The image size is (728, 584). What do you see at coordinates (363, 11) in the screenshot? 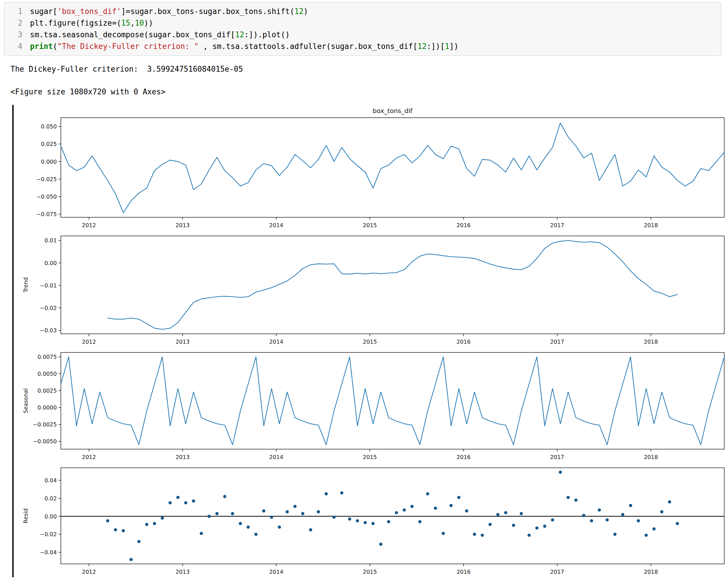
I see `code-line: 1sugar['box_tons_dif']=sugar.box_tons-su…` at bounding box center [363, 11].